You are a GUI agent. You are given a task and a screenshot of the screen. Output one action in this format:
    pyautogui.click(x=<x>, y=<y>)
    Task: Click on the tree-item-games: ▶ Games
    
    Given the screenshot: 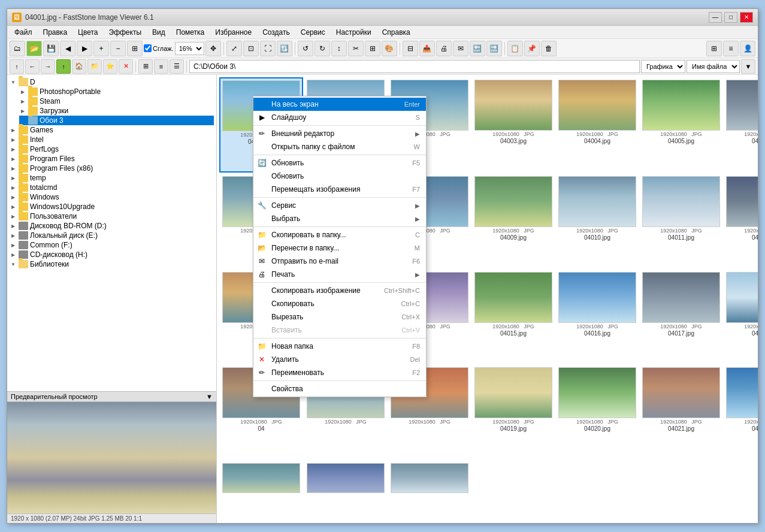 What is the action you would take?
    pyautogui.click(x=111, y=130)
    